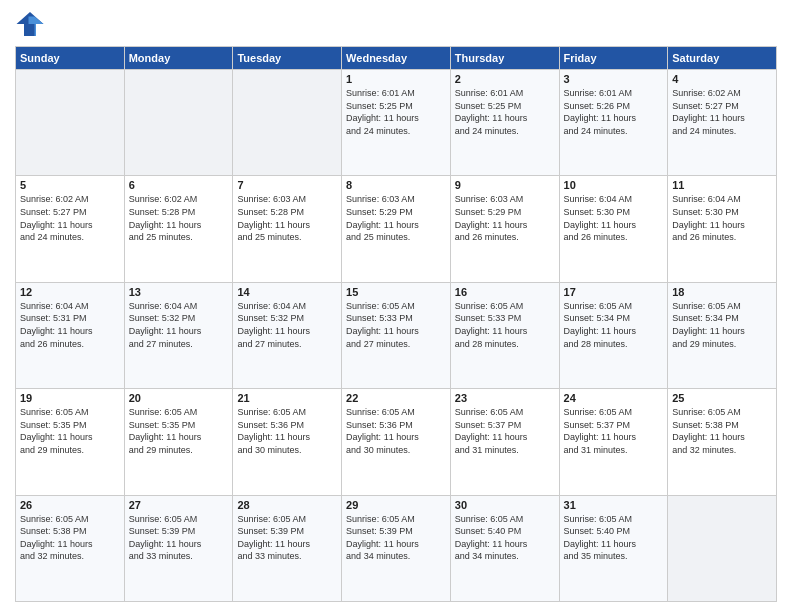 The width and height of the screenshot is (792, 612). Describe the element at coordinates (396, 112) in the screenshot. I see `day-info: Sunrise: 6:01 AM Sunset: 5:25 PM Dayligh…` at that location.